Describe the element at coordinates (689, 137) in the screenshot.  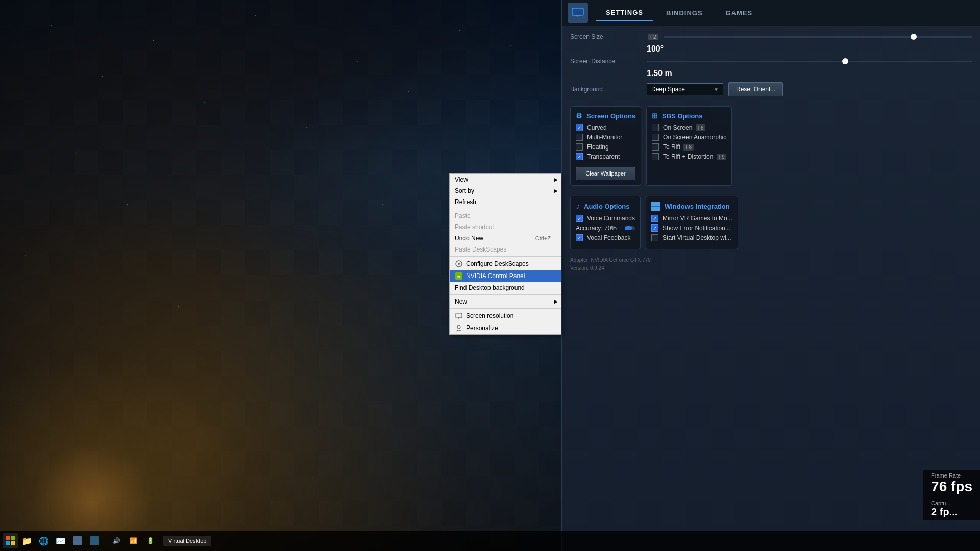
I see `option-onscreen-anamorphic: On Screen Anamorphic` at that location.